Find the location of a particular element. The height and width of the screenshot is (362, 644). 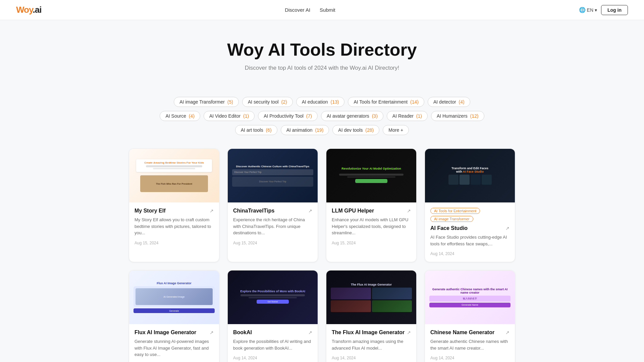

main-nav: Discover AI Submit is located at coordinates (310, 10).